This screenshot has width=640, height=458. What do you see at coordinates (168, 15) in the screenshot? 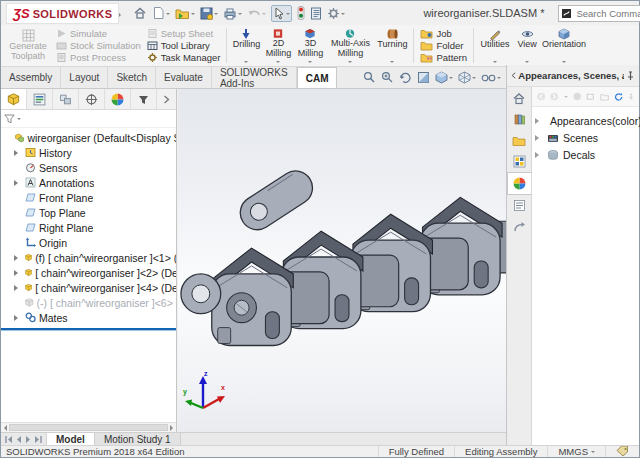
I see `new-dropdown-icon` at bounding box center [168, 15].